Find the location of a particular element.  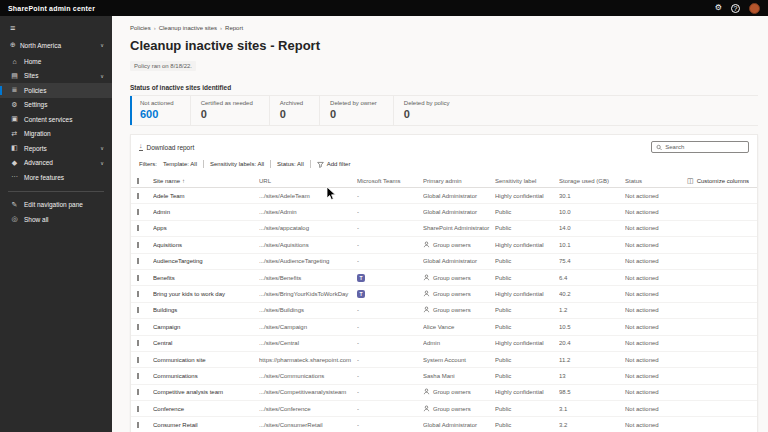

customize-columns-button: ◫ Customize columns is located at coordinates (711, 181).